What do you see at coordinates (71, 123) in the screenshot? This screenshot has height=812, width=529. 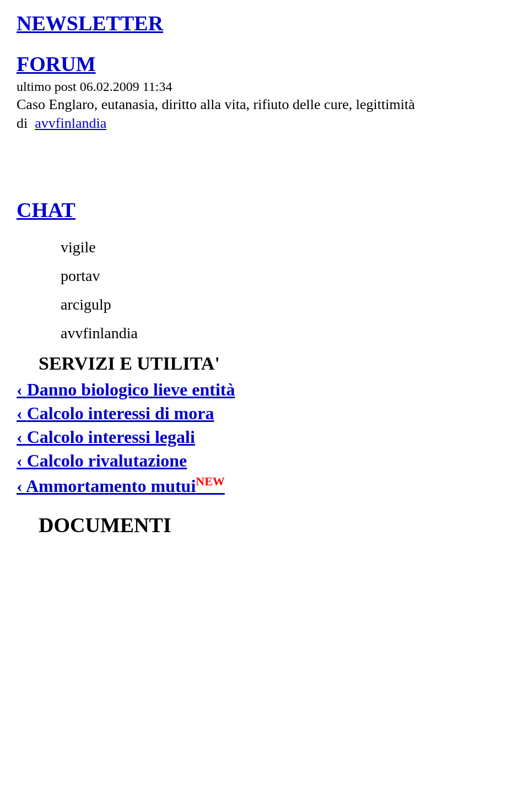 I see `author-link: avvfinlandia` at bounding box center [71, 123].